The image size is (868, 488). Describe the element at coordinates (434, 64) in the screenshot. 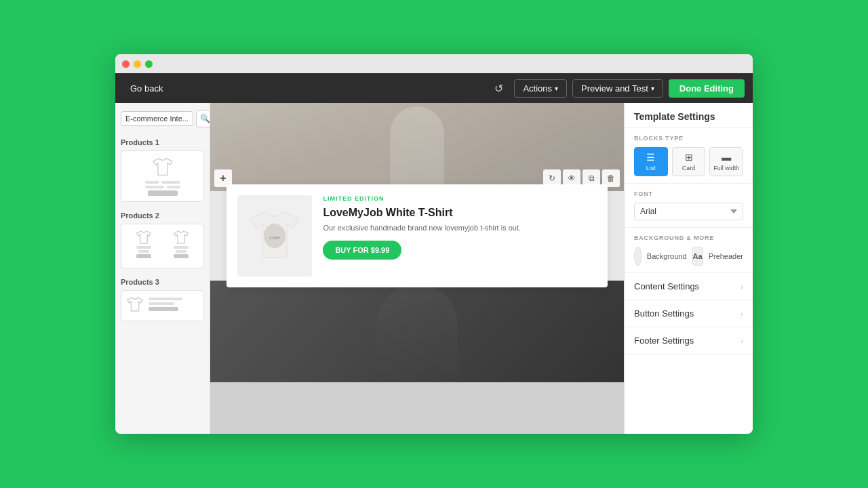

I see `browser-titlebar` at that location.